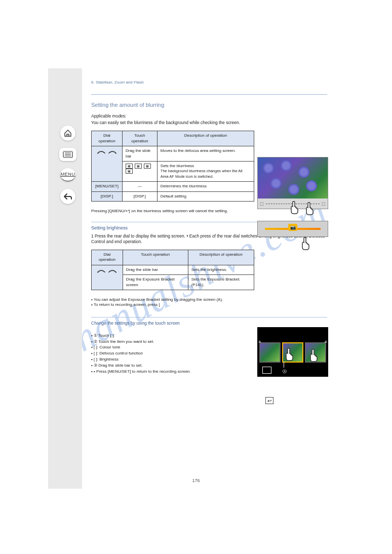 The height and width of the screenshot is (554, 392). I want to click on desc-cell: Sets the Exposure Bracket. (P141), so click(221, 283).